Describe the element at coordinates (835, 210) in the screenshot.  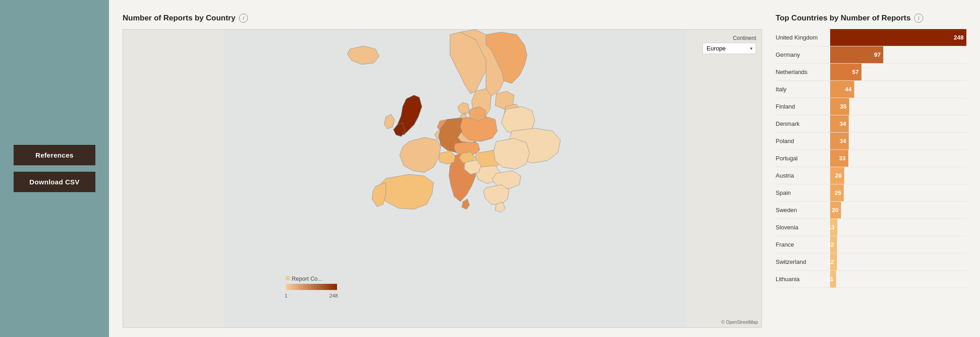
I see `bar-value: 20` at that location.